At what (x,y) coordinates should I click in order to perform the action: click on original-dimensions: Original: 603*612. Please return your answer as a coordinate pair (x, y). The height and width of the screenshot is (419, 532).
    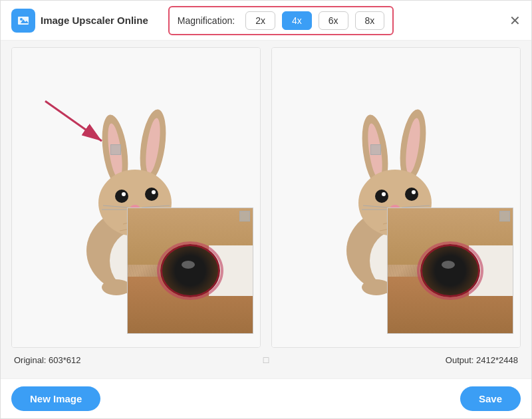
    Looking at the image, I should click on (138, 360).